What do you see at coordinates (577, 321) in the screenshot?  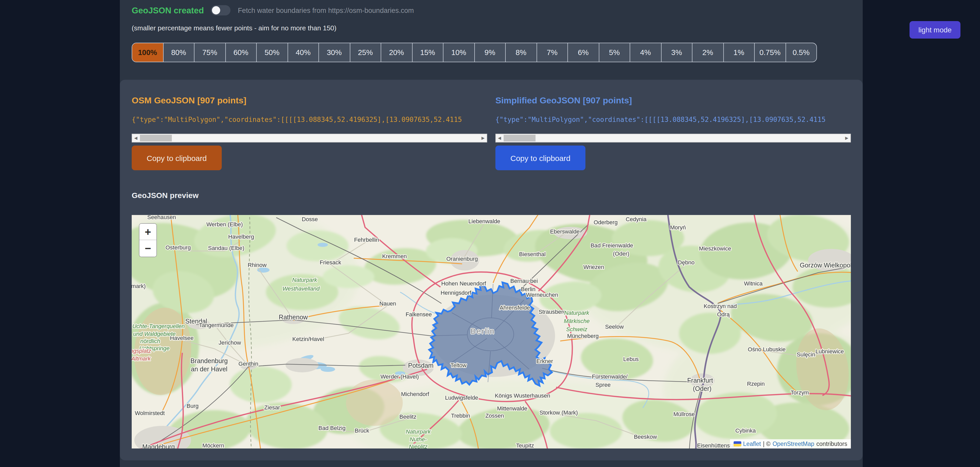 I see `map-label: Märkische` at bounding box center [577, 321].